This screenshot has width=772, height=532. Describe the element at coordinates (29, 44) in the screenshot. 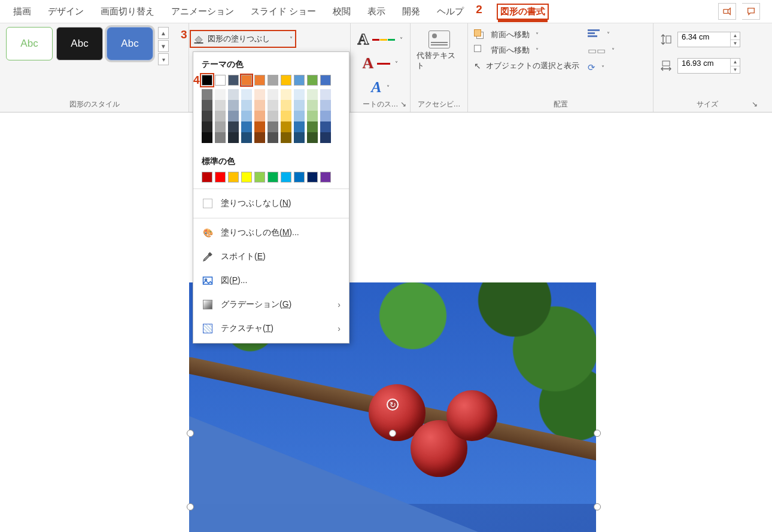

I see `shape-style-preset-1: Abc` at that location.